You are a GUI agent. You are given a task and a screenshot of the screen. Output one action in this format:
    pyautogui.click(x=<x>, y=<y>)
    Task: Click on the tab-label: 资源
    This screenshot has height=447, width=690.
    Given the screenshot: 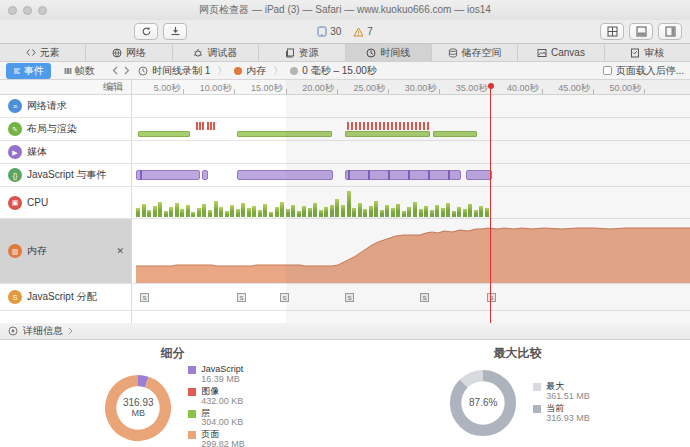 What is the action you would take?
    pyautogui.click(x=309, y=53)
    